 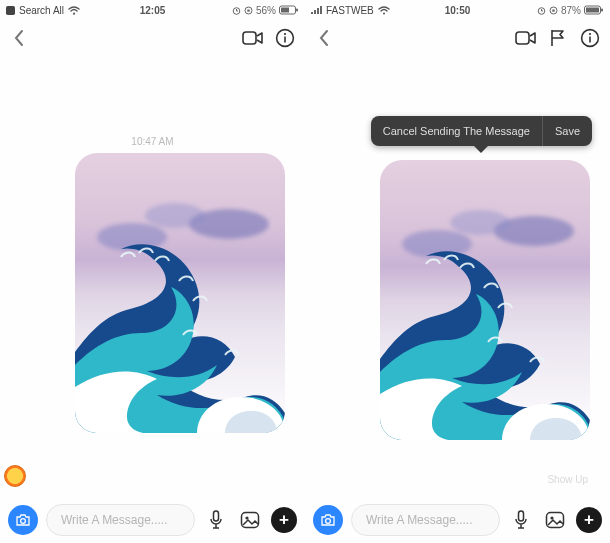 What do you see at coordinates (568, 480) in the screenshot?
I see `status-text: Show Up` at bounding box center [568, 480].